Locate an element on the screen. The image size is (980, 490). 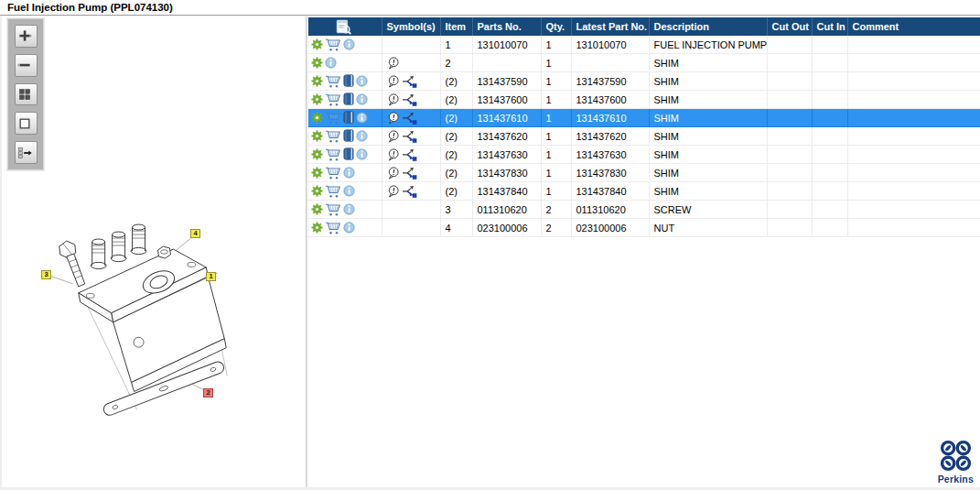
tile-view-icon is located at coordinates (25, 94).